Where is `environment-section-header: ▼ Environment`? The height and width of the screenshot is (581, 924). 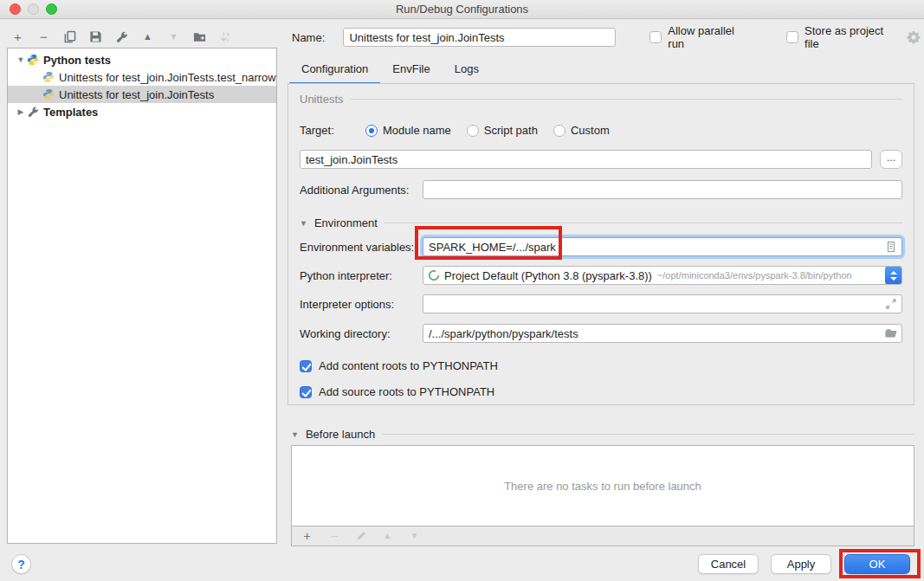
environment-section-header: ▼ Environment is located at coordinates (601, 223).